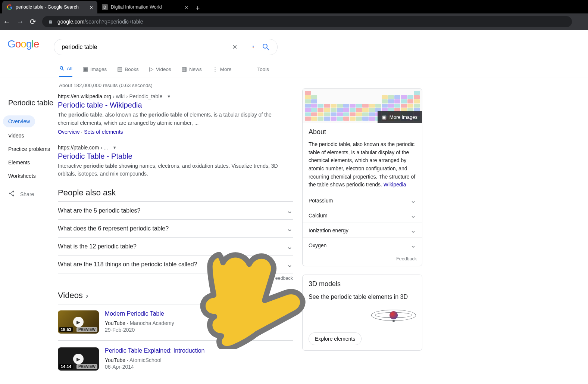 This screenshot has height=384, width=588. What do you see at coordinates (33, 176) in the screenshot?
I see `sidebar-item-worksheets: Worksheets` at bounding box center [33, 176].